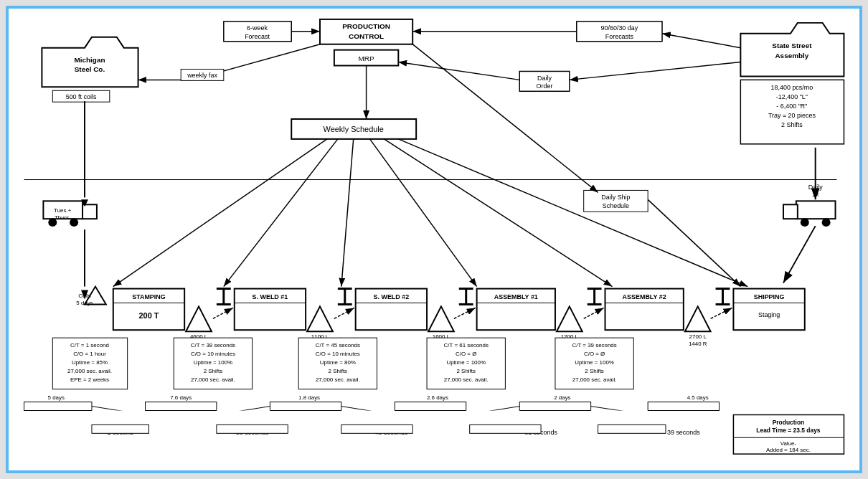 This screenshot has height=479, width=868. I want to click on svg-text: 45 seconds, so click(392, 432).